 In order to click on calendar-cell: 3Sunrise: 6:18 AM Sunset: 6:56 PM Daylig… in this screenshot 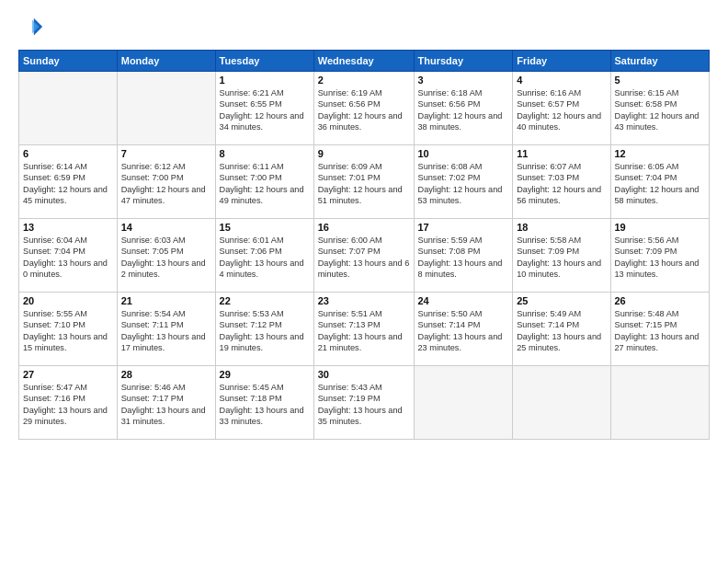, I will do `click(463, 109)`.